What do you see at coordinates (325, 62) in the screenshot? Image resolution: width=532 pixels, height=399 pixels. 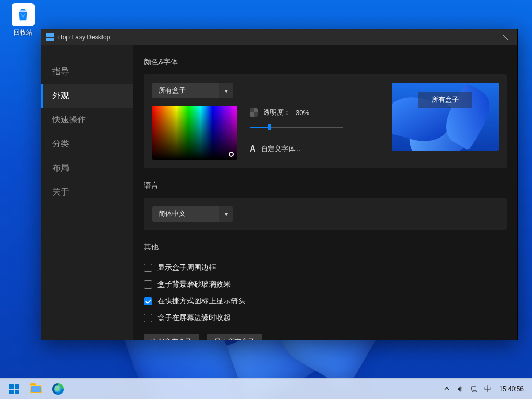 I see `section-color-font: 颜色&字体` at bounding box center [325, 62].